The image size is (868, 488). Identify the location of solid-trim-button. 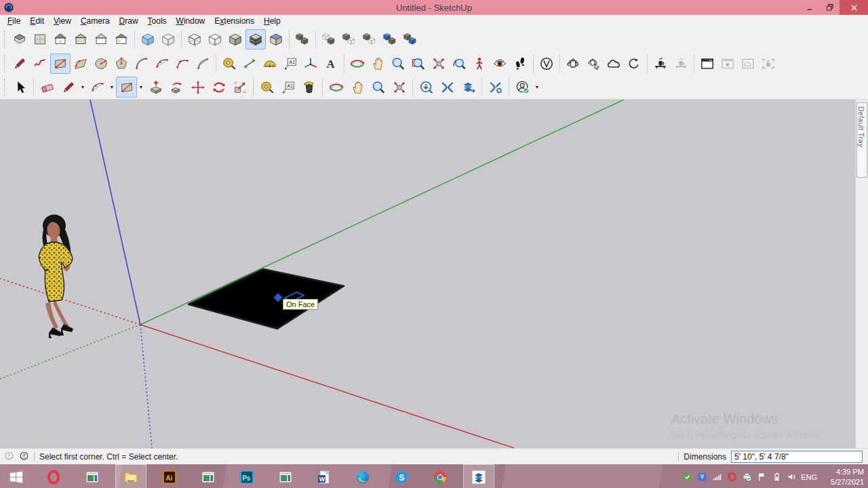
(390, 39).